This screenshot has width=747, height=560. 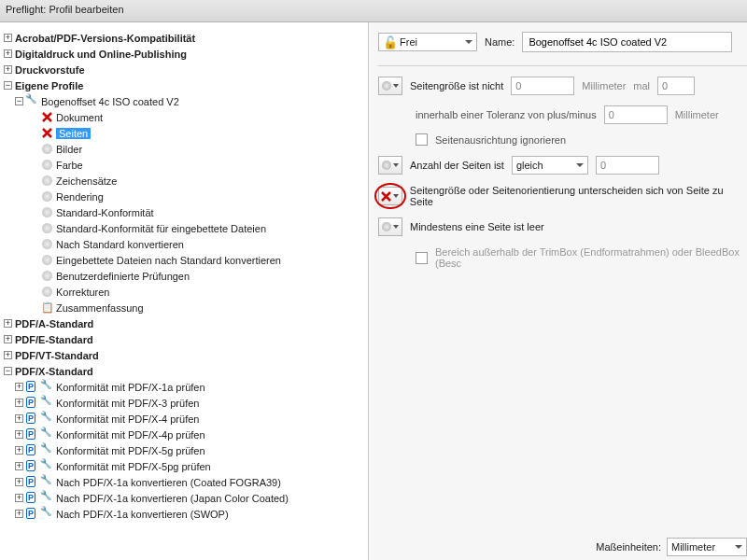 I want to click on tree-node: +Acrobat/PDF-Versions-Kompatibilität, so click(x=184, y=37).